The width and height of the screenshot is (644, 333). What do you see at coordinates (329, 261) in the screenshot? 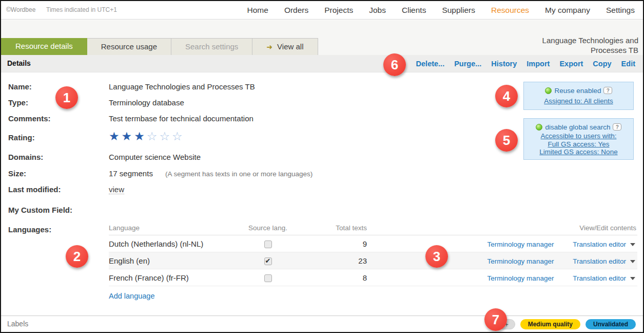
I see `total-texts-value: 23` at bounding box center [329, 261].